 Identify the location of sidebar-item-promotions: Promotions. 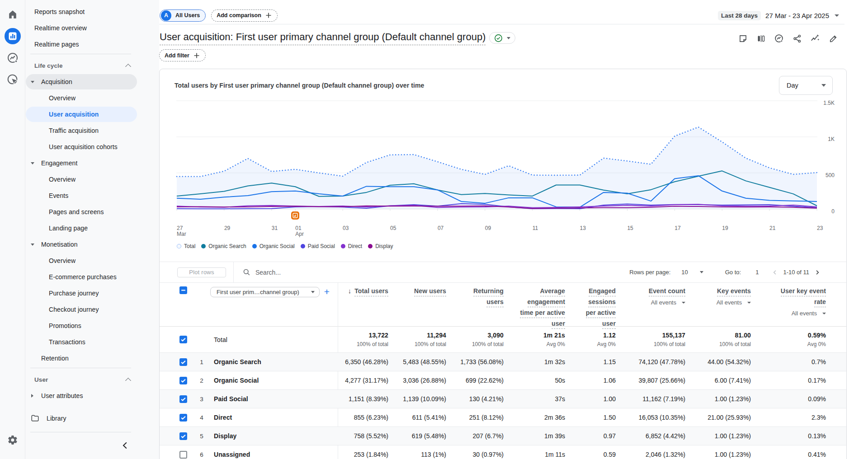
(81, 326).